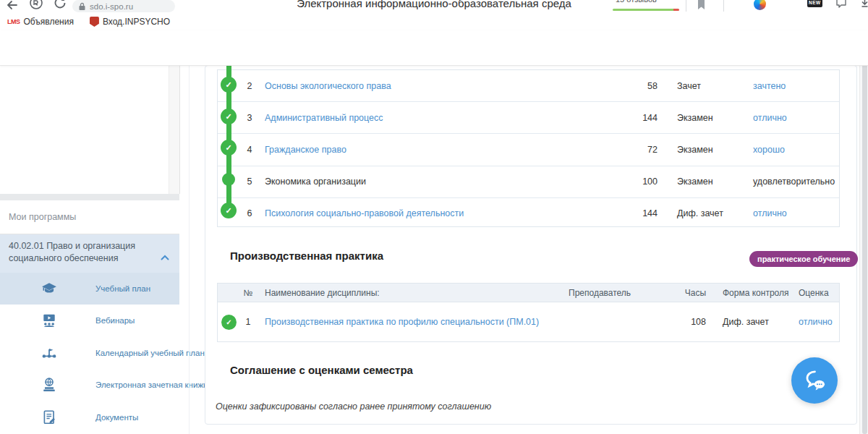  I want to click on reviews-extension-badge: 15 отзывов, so click(647, 6).